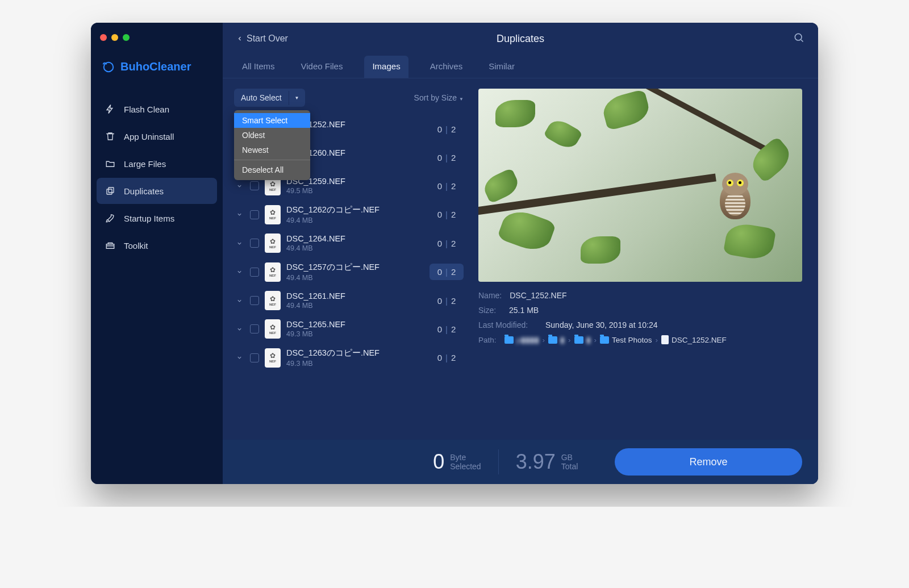 Image resolution: width=909 pixels, height=588 pixels. What do you see at coordinates (447, 67) in the screenshot?
I see `tab-archives: Archives` at bounding box center [447, 67].